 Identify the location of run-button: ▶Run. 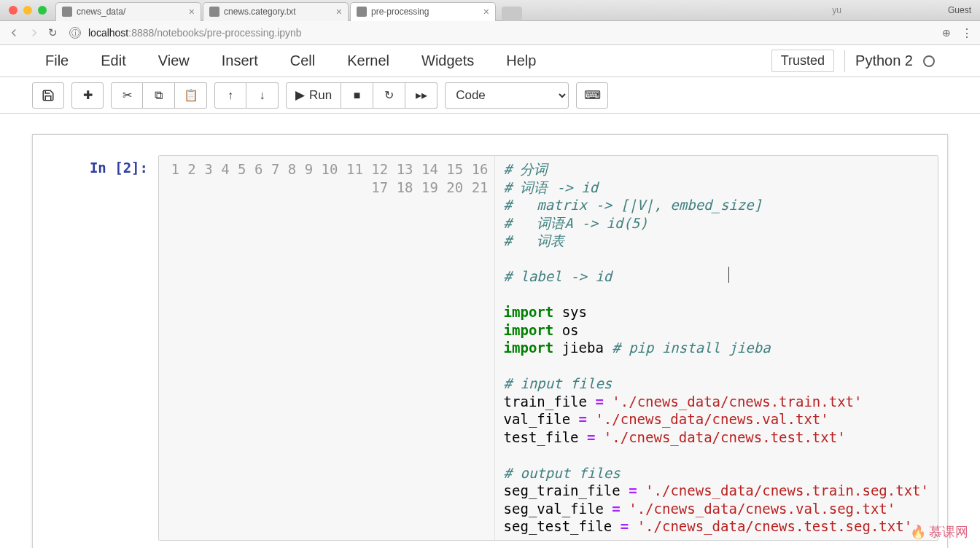
(314, 95).